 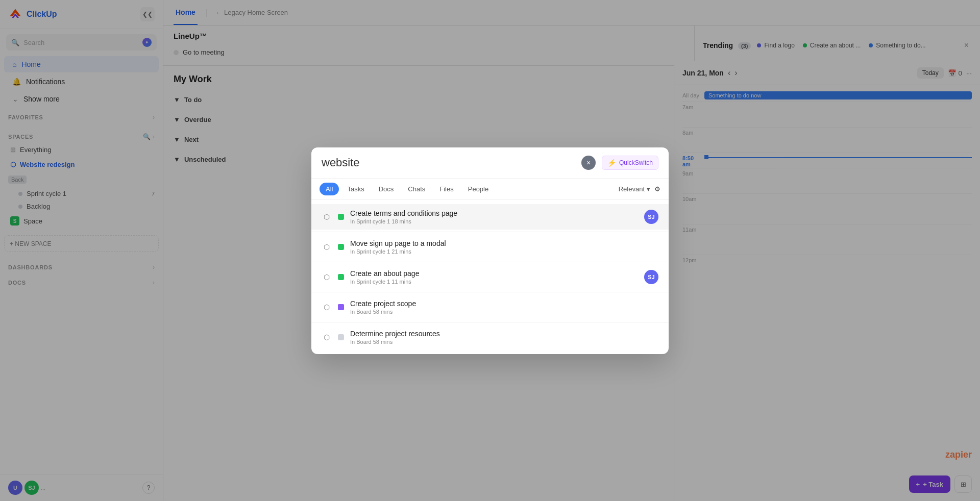 What do you see at coordinates (630, 163) in the screenshot?
I see `quick-switch-button: ⚡ QuickSwitch` at bounding box center [630, 163].